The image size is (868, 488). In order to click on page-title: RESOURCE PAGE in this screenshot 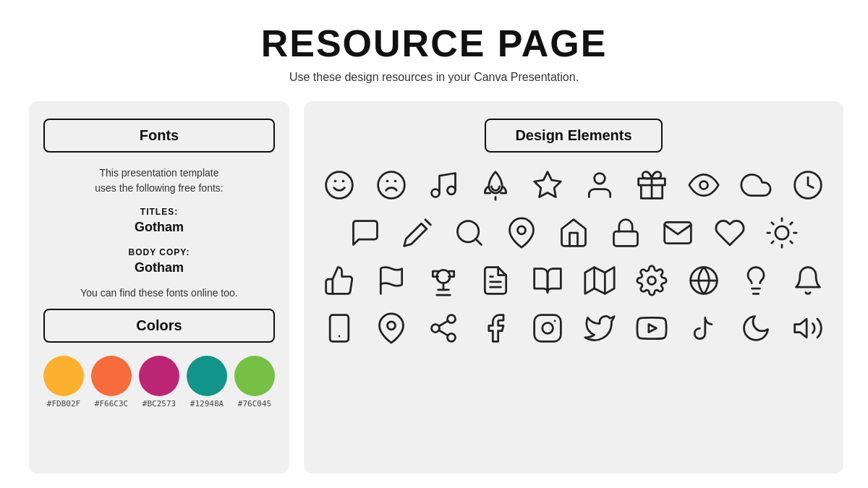, I will do `click(434, 43)`.